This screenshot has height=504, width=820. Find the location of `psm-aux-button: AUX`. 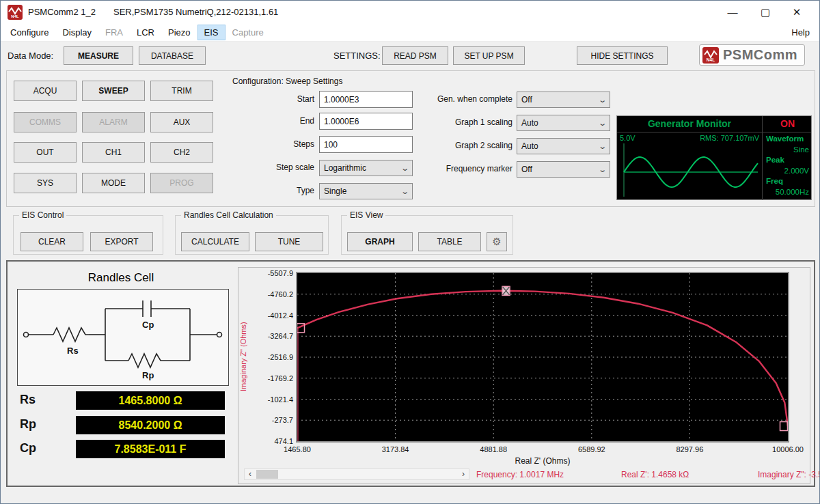

psm-aux-button: AUX is located at coordinates (182, 122).